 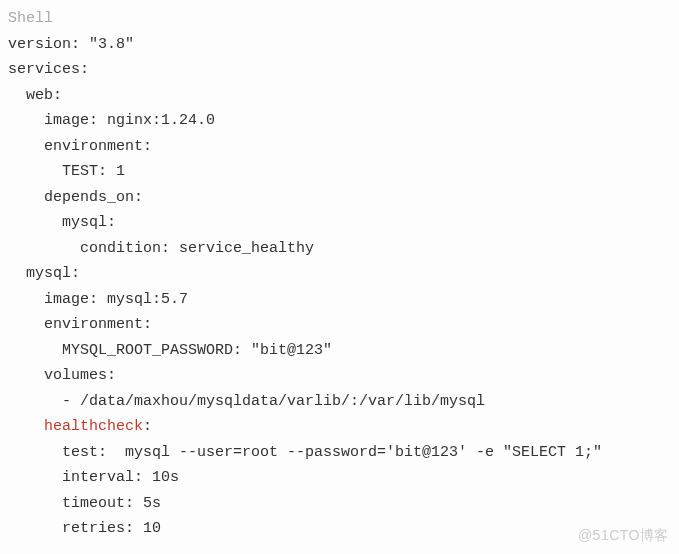 I want to click on code-line: web:, so click(x=35, y=96).